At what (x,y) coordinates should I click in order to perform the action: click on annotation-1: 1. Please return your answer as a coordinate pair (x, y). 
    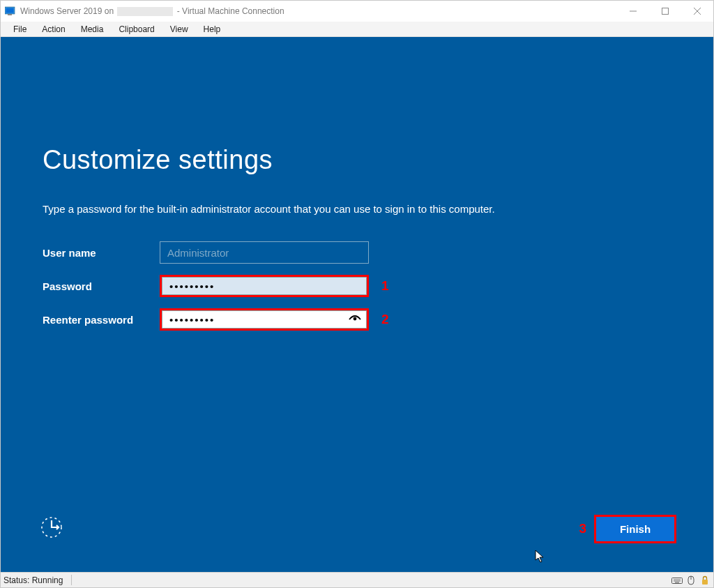
    Looking at the image, I should click on (385, 286).